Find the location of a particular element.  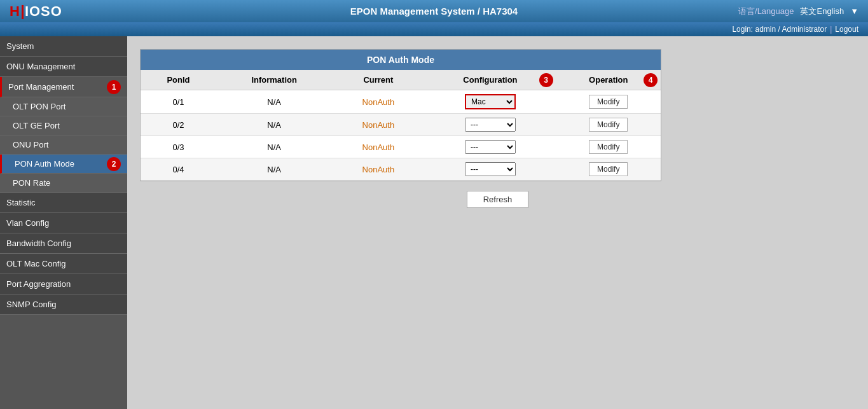

header-bottom: Login: admin / Administrator | Logout is located at coordinates (434, 29).